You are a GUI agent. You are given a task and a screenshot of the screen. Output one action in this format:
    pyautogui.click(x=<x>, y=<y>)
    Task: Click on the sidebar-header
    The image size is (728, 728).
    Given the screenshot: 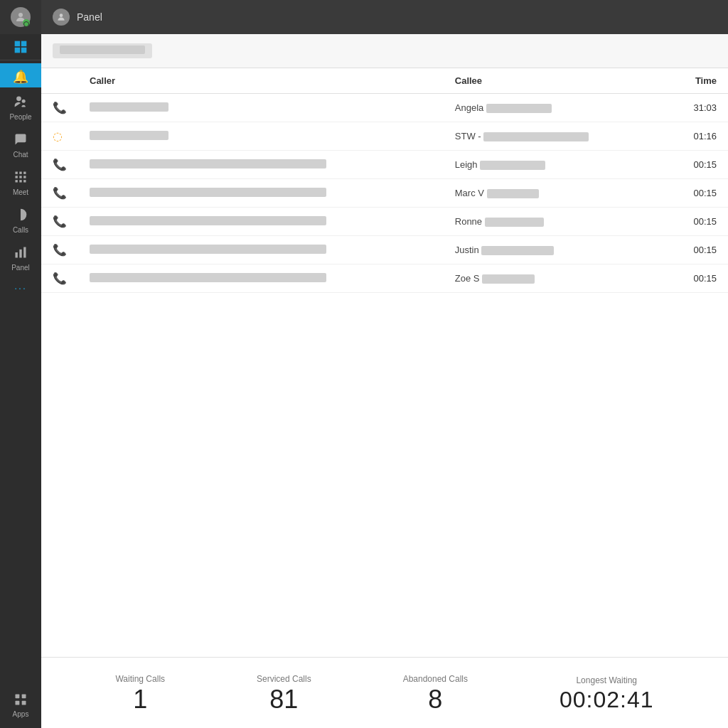 What is the action you would take?
    pyautogui.click(x=21, y=17)
    